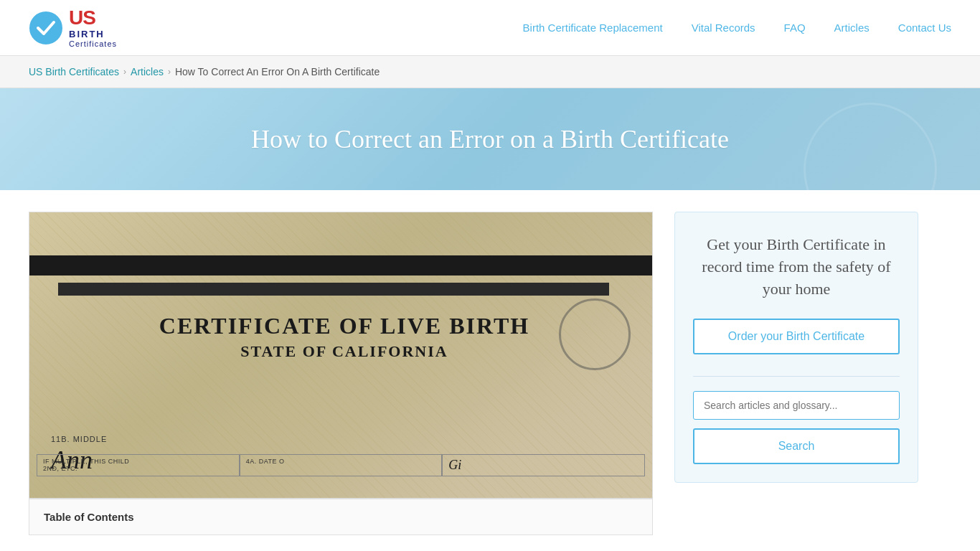  Describe the element at coordinates (344, 326) in the screenshot. I see `cert-title-line1: CERTIFICATE OF LIVE BIRTH` at that location.